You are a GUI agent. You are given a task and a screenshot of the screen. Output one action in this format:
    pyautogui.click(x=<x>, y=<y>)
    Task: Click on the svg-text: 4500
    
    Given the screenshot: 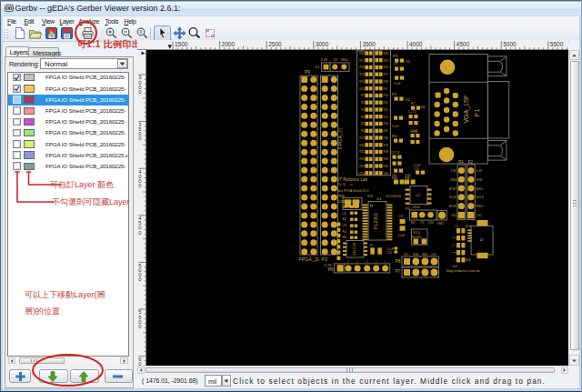 What is the action you would take?
    pyautogui.click(x=464, y=44)
    